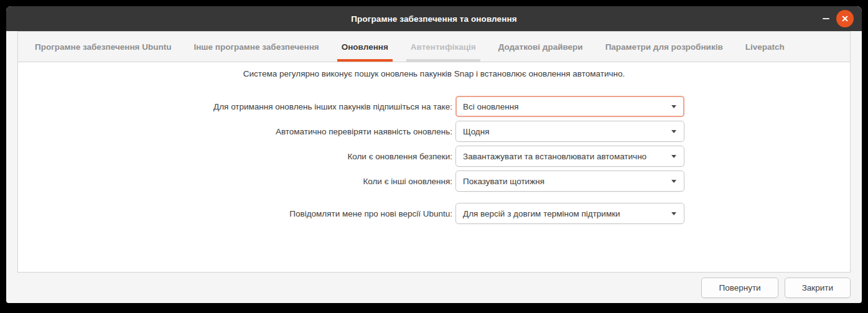 This screenshot has width=868, height=313. I want to click on tab-bar: Програмне забезпечення Ubuntu Інше прогр…, so click(434, 47).